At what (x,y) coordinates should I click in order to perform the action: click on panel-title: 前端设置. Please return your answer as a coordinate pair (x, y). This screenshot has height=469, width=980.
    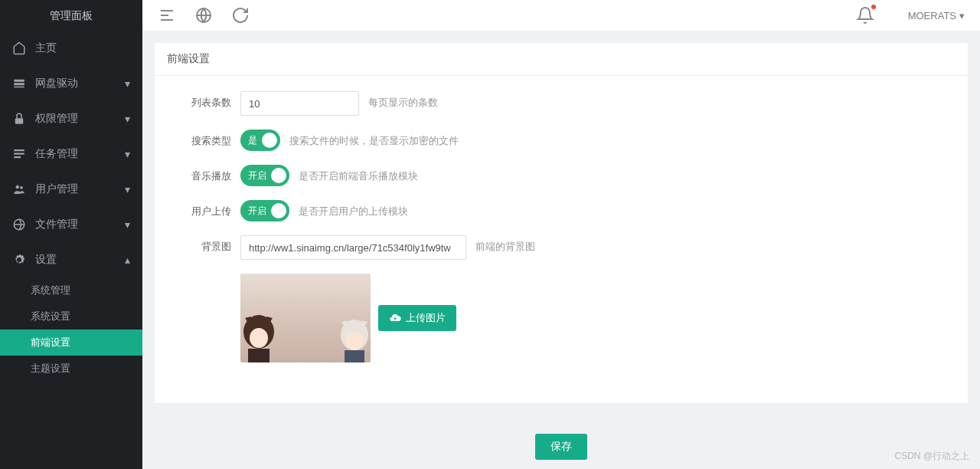
    Looking at the image, I should click on (561, 60).